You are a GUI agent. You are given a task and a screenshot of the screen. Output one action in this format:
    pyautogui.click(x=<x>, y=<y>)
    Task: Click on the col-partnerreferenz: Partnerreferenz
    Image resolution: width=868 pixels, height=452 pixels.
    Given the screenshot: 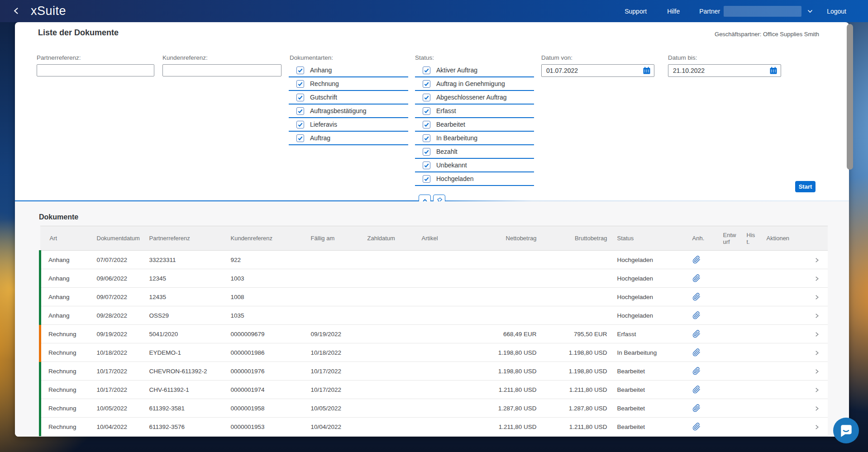 What is the action you would take?
    pyautogui.click(x=181, y=238)
    